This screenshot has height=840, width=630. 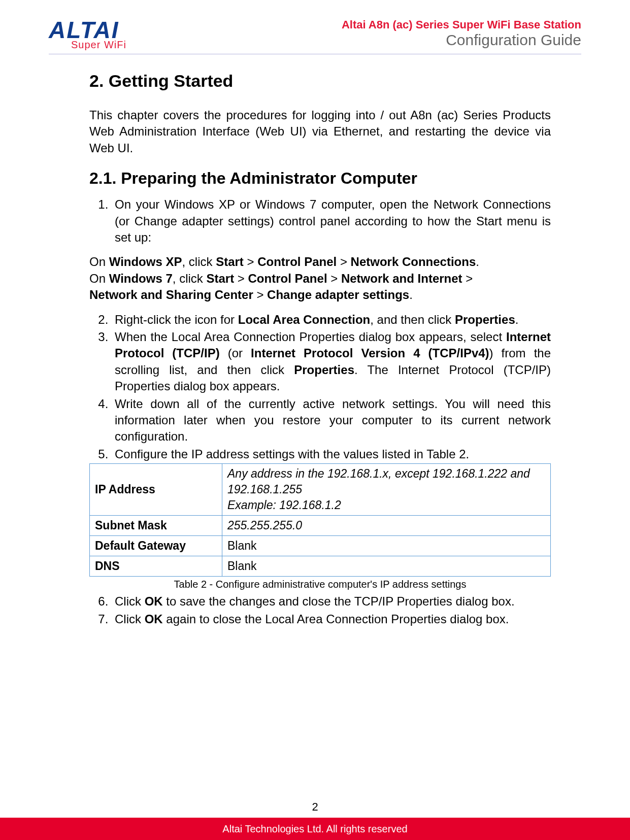 I want to click on section-heading: 2. Getting Started, so click(x=320, y=81).